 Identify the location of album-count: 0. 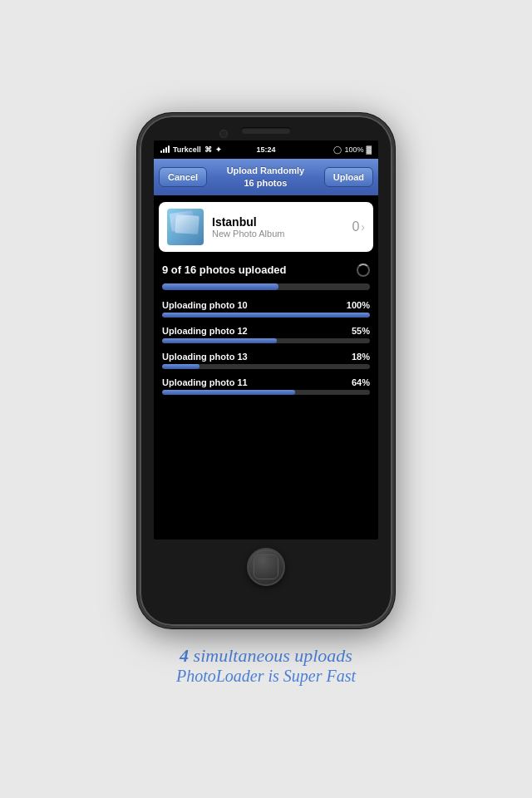
(356, 227).